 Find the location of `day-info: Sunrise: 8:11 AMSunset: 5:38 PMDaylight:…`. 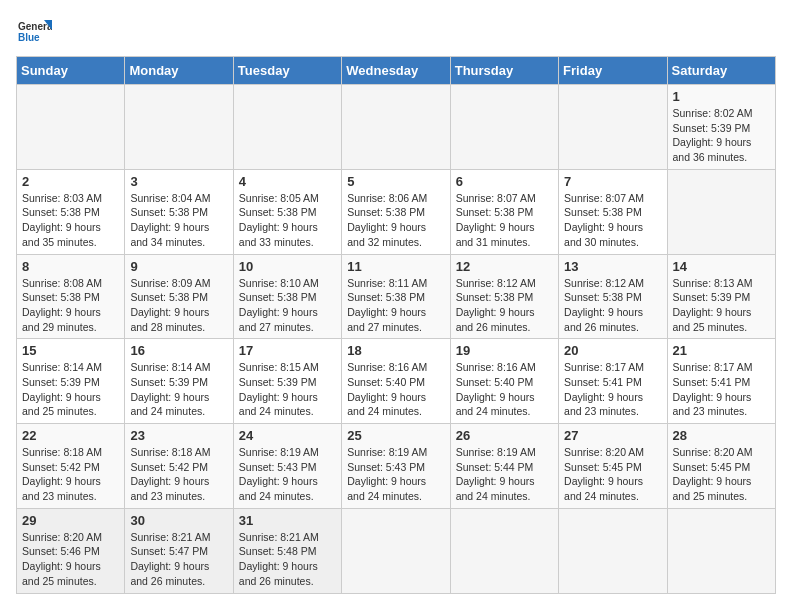

day-info: Sunrise: 8:11 AMSunset: 5:38 PMDaylight:… is located at coordinates (396, 306).